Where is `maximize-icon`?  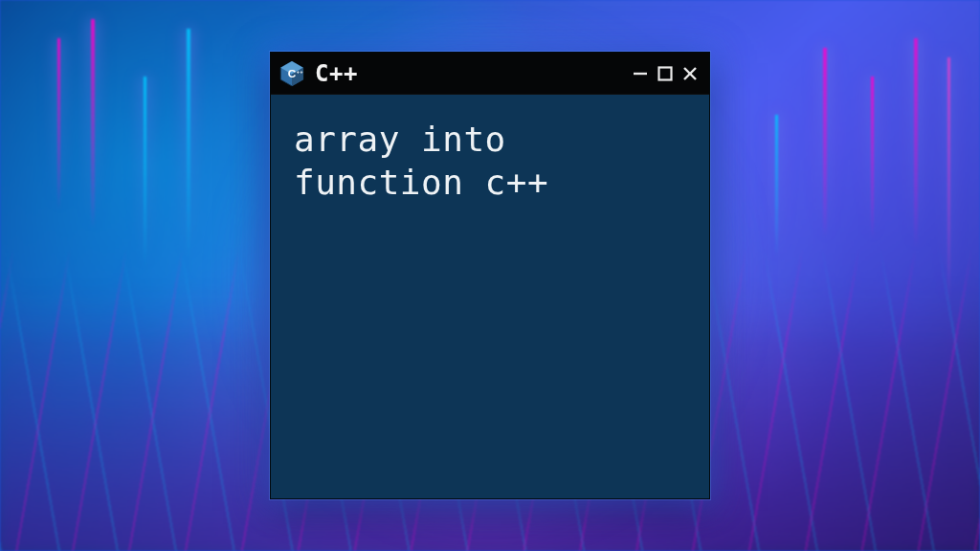
maximize-icon is located at coordinates (665, 74).